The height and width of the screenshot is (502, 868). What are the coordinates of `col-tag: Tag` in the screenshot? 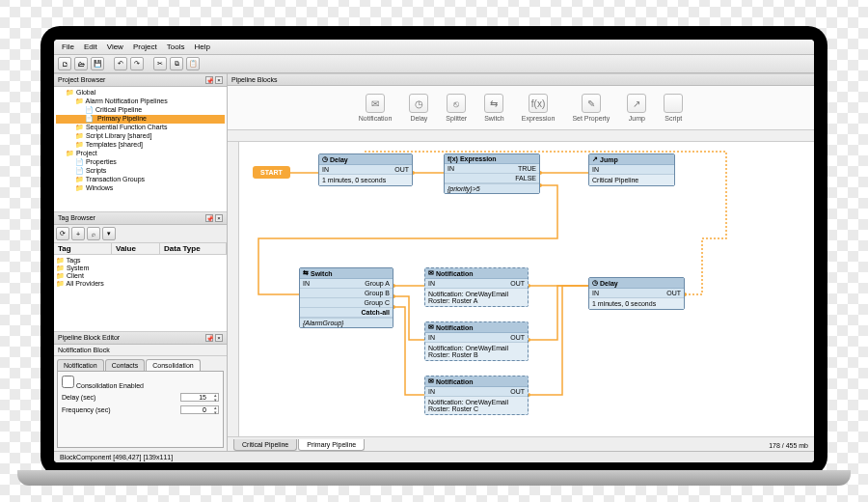 It's located at (83, 249).